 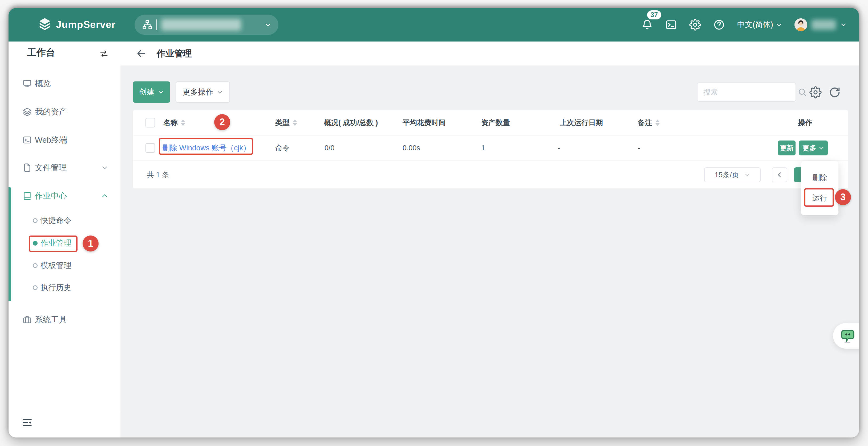 I want to click on sidebar-subitem-quick-command: 快捷命令, so click(x=64, y=221).